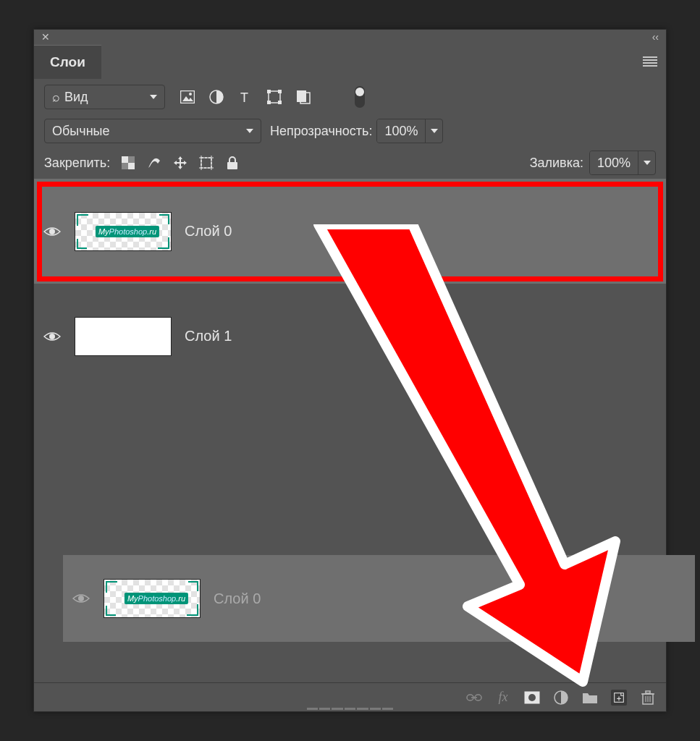  What do you see at coordinates (303, 97) in the screenshot?
I see `filter-smartobject-icon` at bounding box center [303, 97].